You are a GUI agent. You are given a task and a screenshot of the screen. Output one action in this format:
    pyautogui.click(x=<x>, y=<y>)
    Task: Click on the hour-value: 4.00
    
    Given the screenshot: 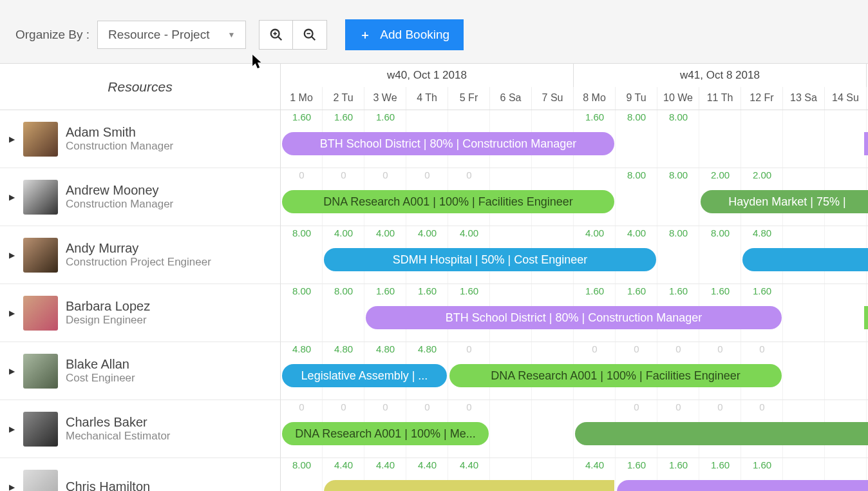 What is the action you would take?
    pyautogui.click(x=636, y=233)
    